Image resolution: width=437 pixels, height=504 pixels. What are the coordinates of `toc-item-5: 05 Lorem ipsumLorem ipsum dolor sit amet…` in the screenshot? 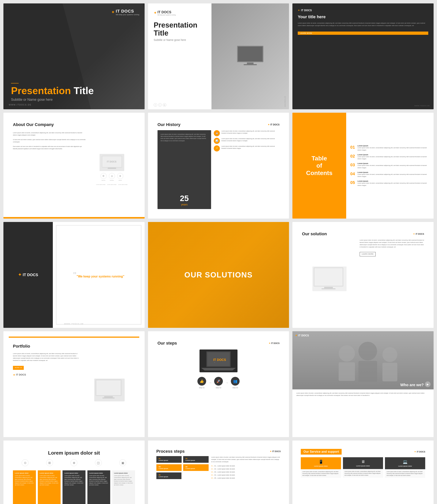 It's located at (390, 183).